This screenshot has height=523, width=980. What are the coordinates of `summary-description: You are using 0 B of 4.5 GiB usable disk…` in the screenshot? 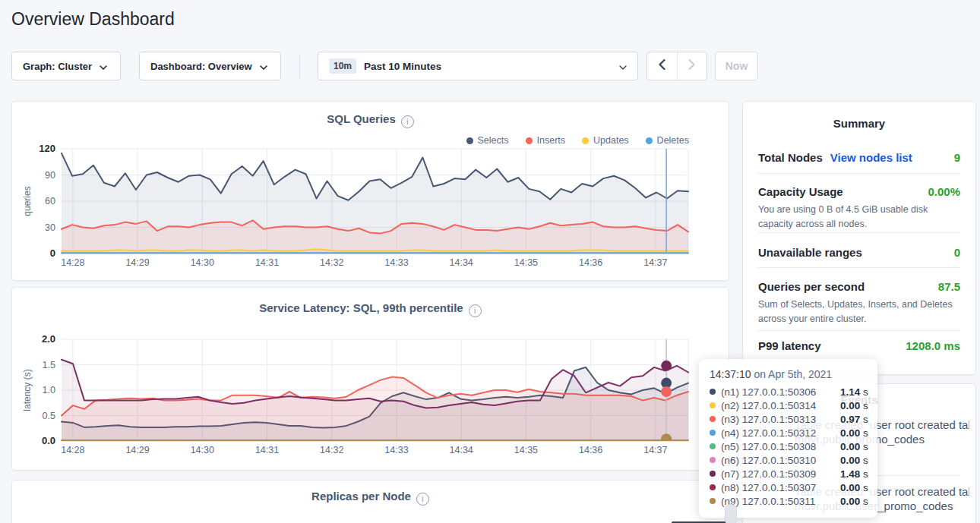 It's located at (860, 217).